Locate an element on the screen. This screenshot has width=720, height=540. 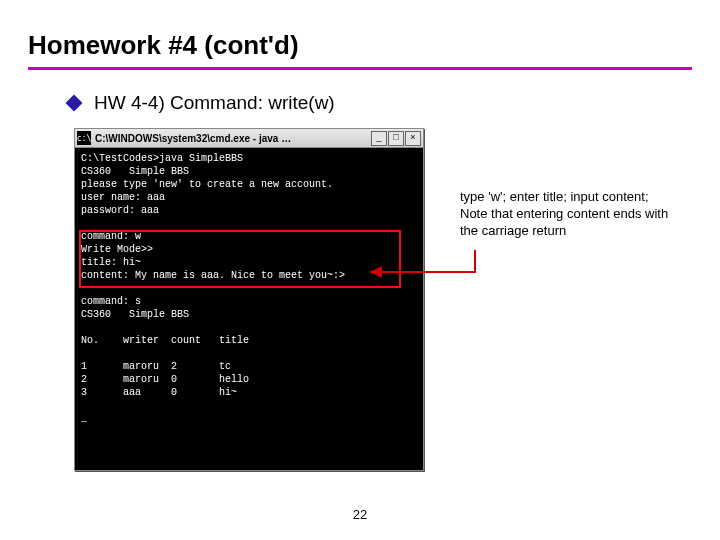
close-button: × is located at coordinates (413, 138).